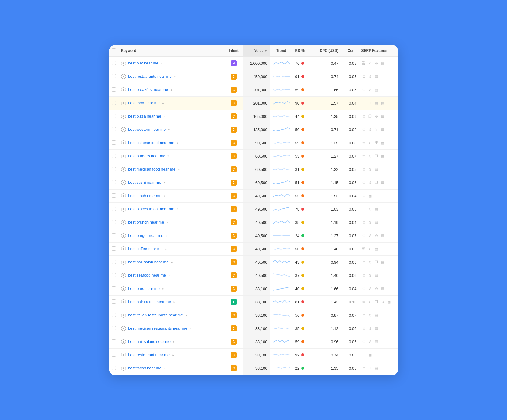 The height and width of the screenshot is (420, 507). Describe the element at coordinates (147, 130) in the screenshot. I see `keyword-link: best western near me` at that location.